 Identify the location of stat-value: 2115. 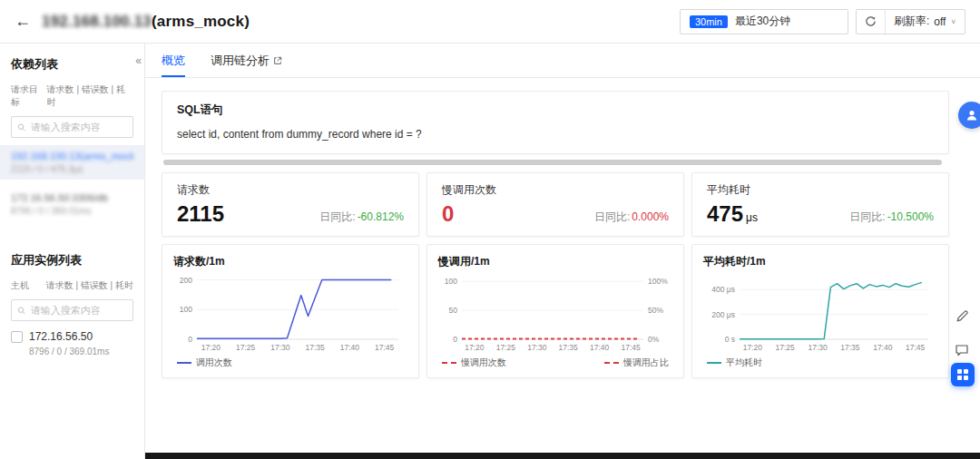
(201, 214).